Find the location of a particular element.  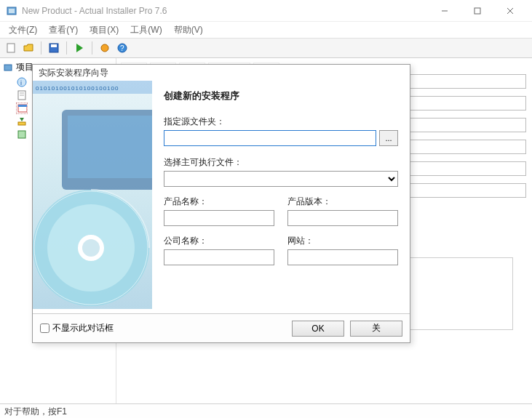

tree-item-dialog is located at coordinates (22, 108).